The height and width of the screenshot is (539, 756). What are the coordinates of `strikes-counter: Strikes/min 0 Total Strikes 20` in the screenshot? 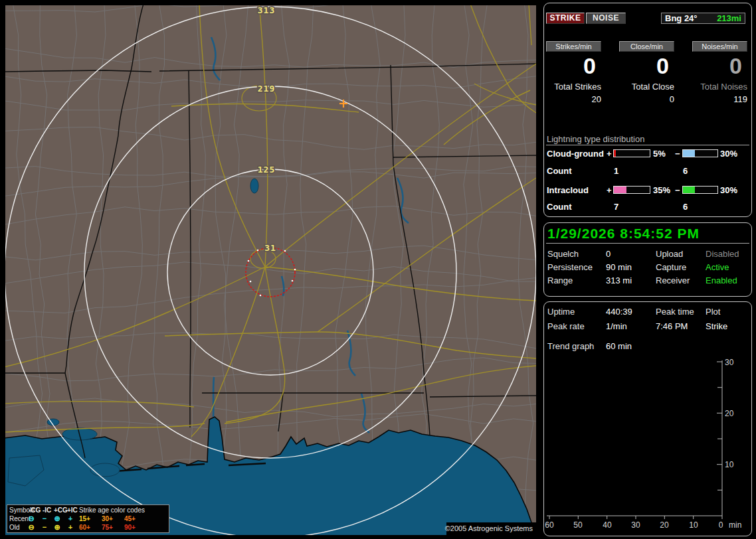 It's located at (574, 73).